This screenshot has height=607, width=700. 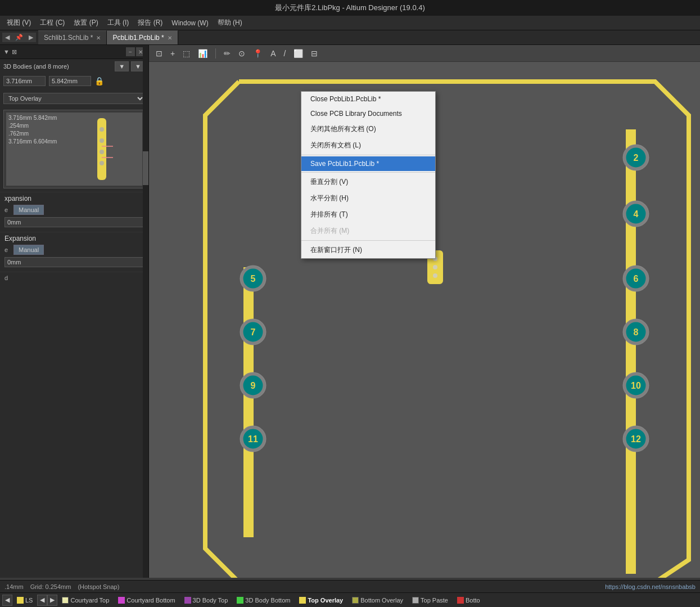 What do you see at coordinates (273, 53) in the screenshot?
I see `toolbar-text-btn: A` at bounding box center [273, 53].